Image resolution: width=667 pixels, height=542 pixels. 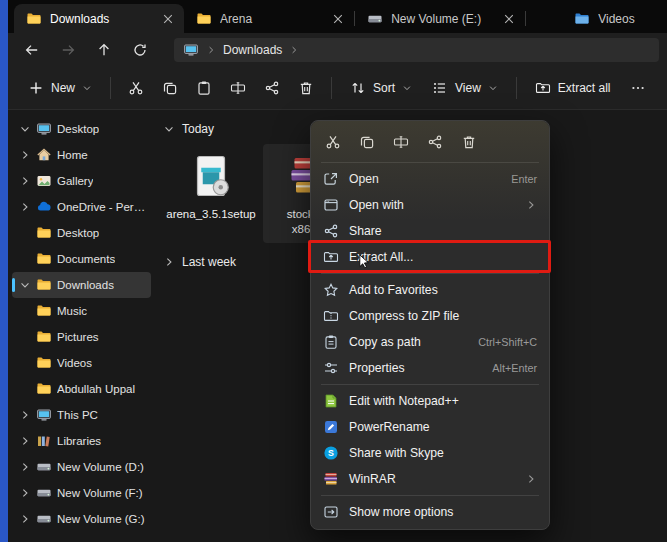 What do you see at coordinates (82, 285) in the screenshot?
I see `sidebar-item-downloads: Downloads` at bounding box center [82, 285].